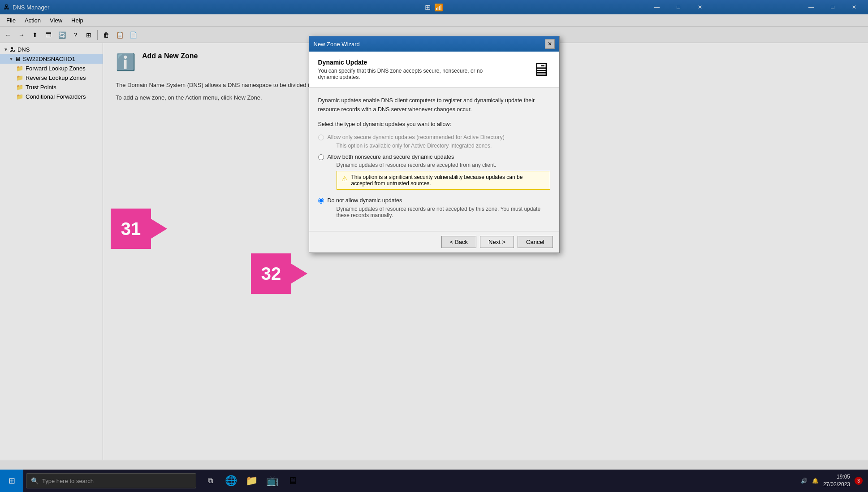 The width and height of the screenshot is (868, 492). Describe the element at coordinates (434, 144) in the screenshot. I see `new-zone-wizard-dialog: New Zone Wizard ✕ Dynamic Update You can…` at that location.